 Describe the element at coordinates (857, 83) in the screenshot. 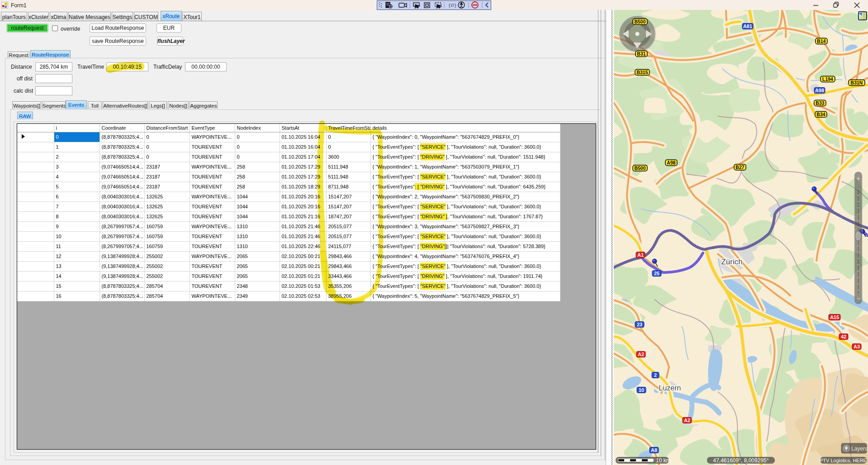

I see `svg-text: B31N` at that location.